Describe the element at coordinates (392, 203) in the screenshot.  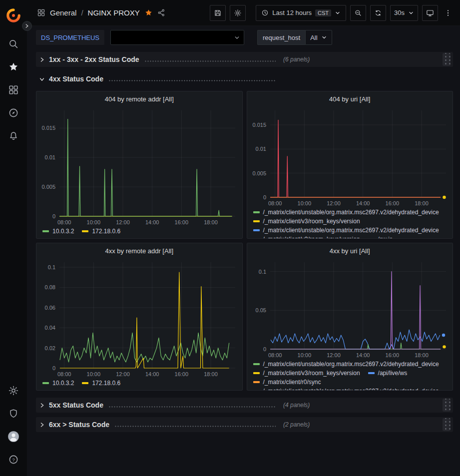
I see `svg-text: 16:00` at that location.